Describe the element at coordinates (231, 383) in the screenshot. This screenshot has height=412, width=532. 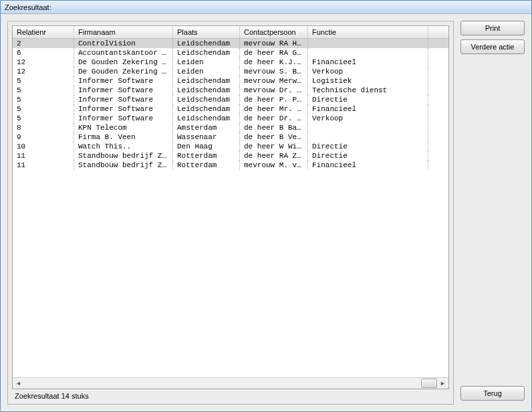
I see `scroll-track` at that location.